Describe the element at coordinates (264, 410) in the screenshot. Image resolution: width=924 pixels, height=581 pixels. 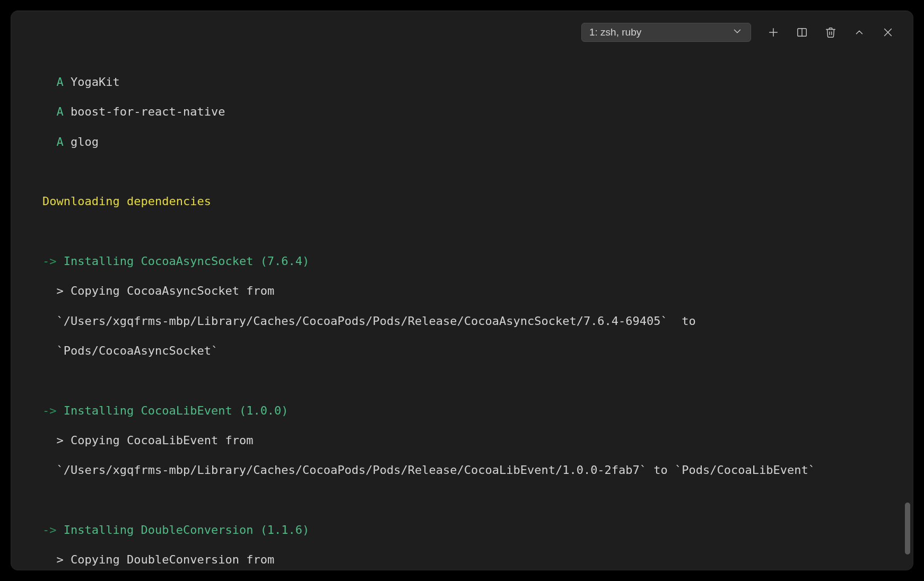
I see `pkg-version: (1.0.0)` at that location.